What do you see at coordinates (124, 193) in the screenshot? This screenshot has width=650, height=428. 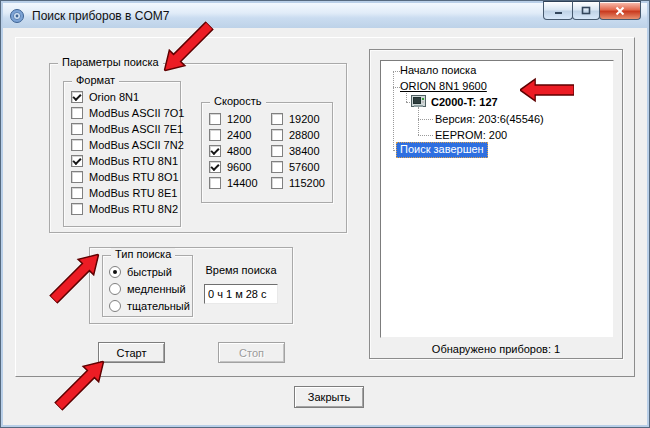 I see `checkbox-format-modbus-rtu-8e1: ModBus RTU 8E1` at bounding box center [124, 193].